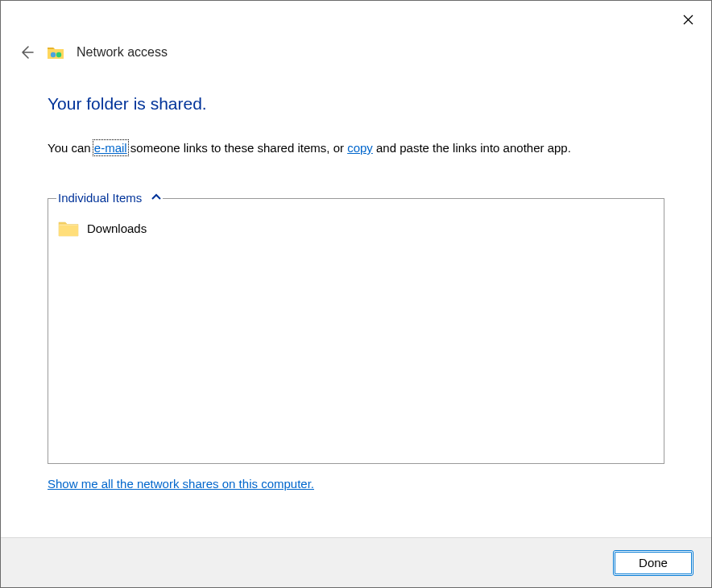 The image size is (712, 588). I want to click on back-arrow-icon, so click(27, 52).